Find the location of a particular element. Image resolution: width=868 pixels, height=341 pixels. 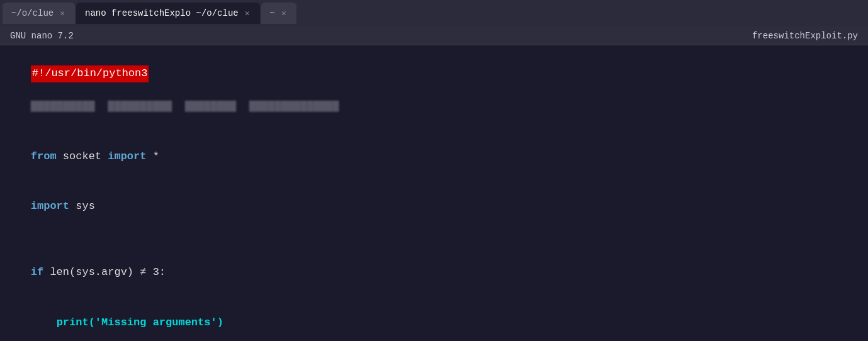

tab-nano-label: nano freeswitchExplo ~/o/clue is located at coordinates (162, 13).